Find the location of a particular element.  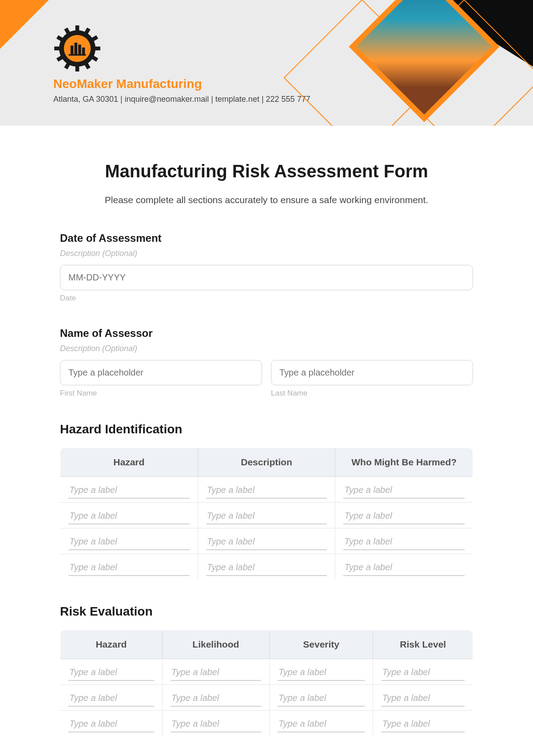

assessor-label: Name of Assessor is located at coordinates (266, 333).